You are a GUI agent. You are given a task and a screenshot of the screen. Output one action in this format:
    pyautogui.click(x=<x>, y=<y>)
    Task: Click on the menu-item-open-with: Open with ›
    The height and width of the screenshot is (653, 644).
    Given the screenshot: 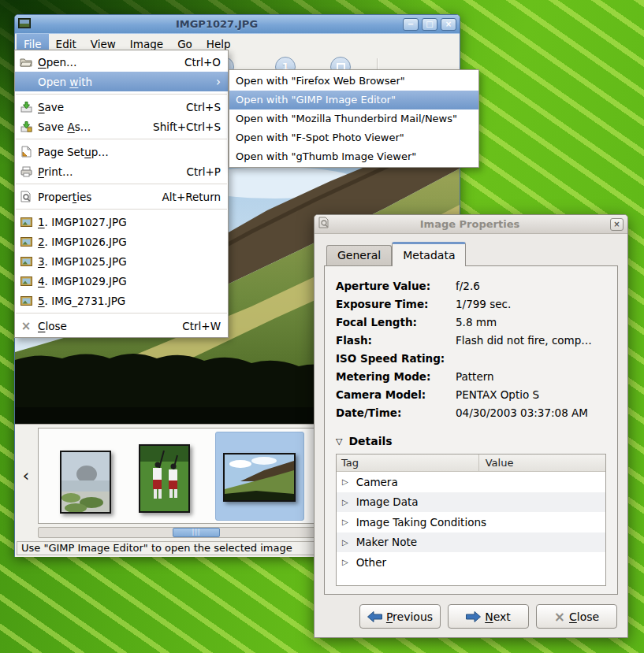 What is the action you would take?
    pyautogui.click(x=121, y=82)
    